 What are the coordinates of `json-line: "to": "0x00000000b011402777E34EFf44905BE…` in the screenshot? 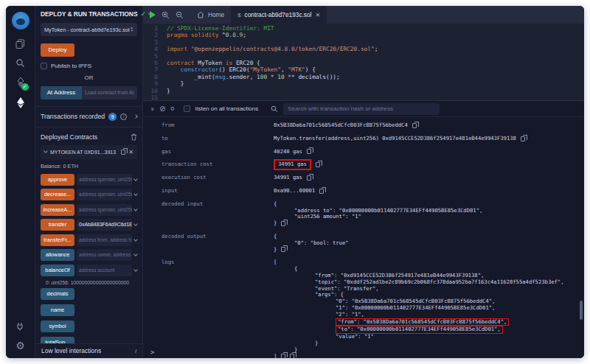 It's located at (419, 330).